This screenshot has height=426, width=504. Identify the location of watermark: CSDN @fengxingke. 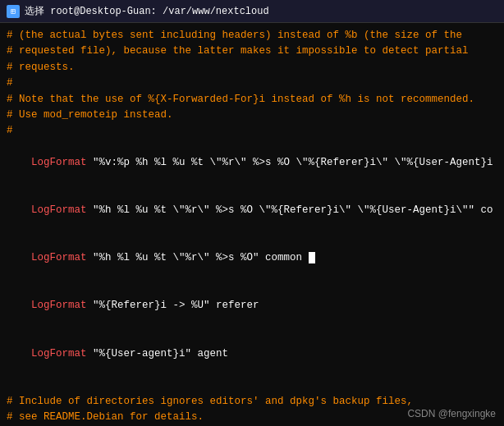
(451, 414).